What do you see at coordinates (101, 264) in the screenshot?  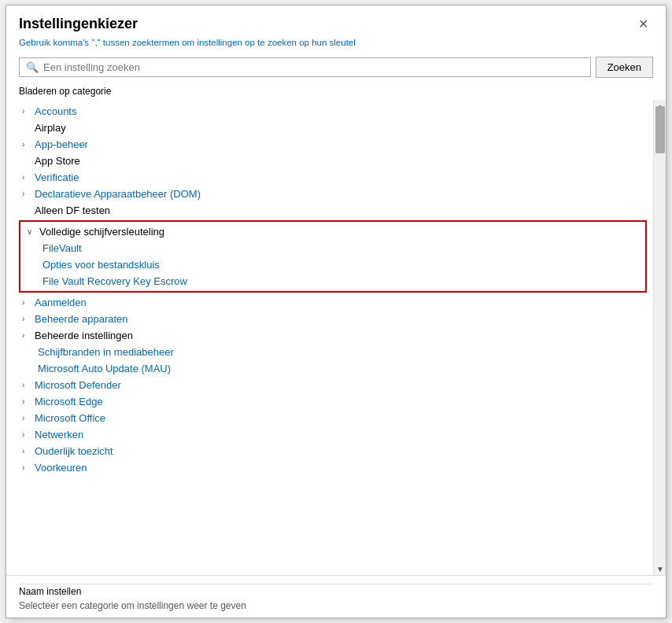 I see `item-label: Opties voor bestandskluis` at bounding box center [101, 264].